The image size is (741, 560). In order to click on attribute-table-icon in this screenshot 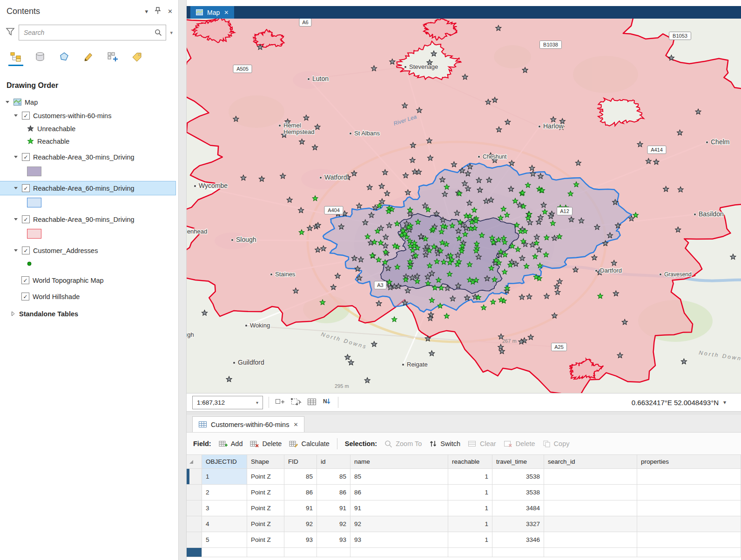, I will do `click(312, 403)`.